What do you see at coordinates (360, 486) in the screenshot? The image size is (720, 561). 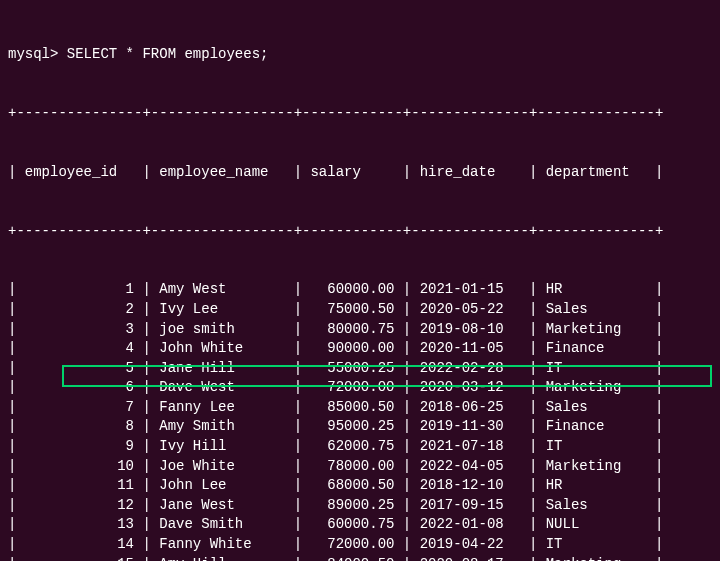 I see `table-row: | 11 | John Lee | 68000.50 | 2018-12-10 …` at bounding box center [360, 486].